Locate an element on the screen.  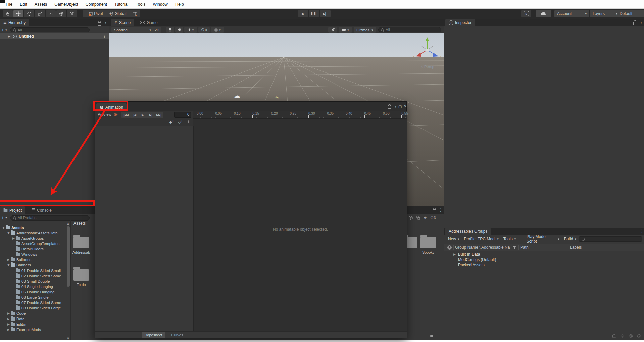
create-button: + is located at coordinates (3, 30).